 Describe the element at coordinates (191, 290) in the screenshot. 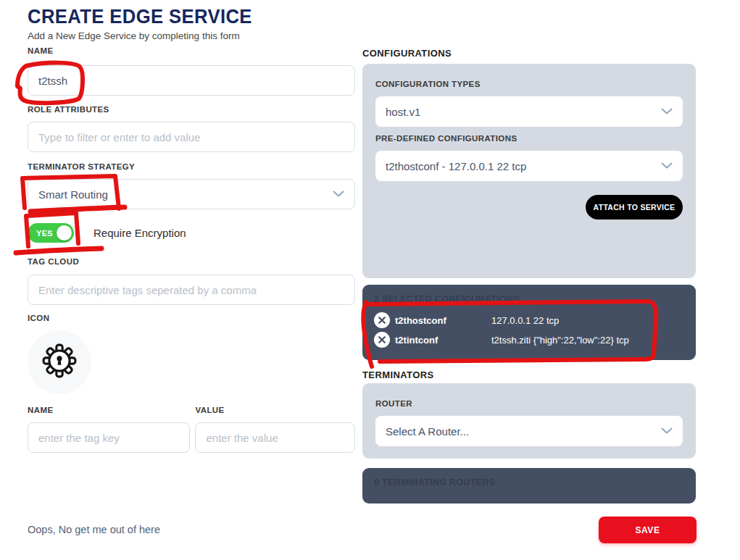

I see `tag-cloud-input` at that location.